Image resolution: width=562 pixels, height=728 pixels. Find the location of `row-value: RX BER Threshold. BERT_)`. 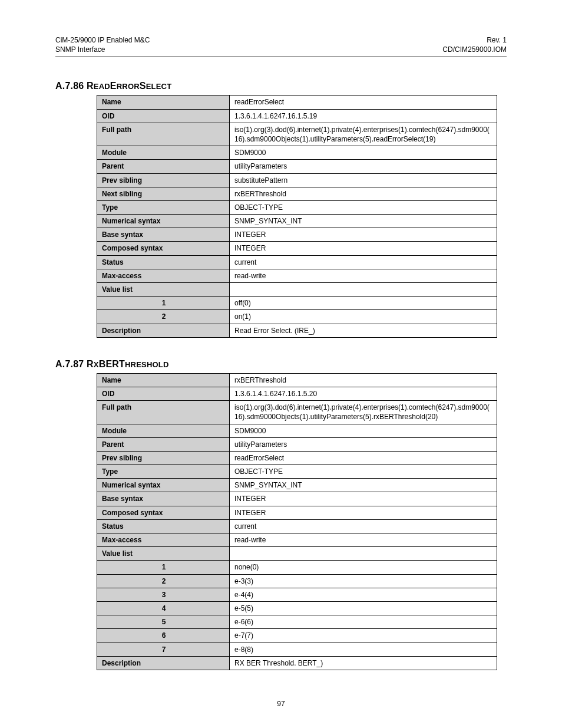

row-value: RX BER Threshold. BERT_) is located at coordinates (363, 663).